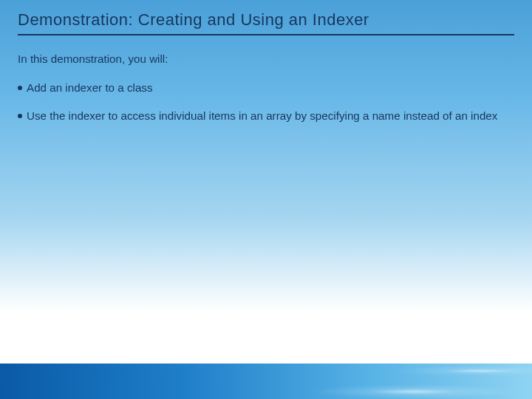  I want to click on intro-text: In this demonstration, you will:, so click(265, 59).